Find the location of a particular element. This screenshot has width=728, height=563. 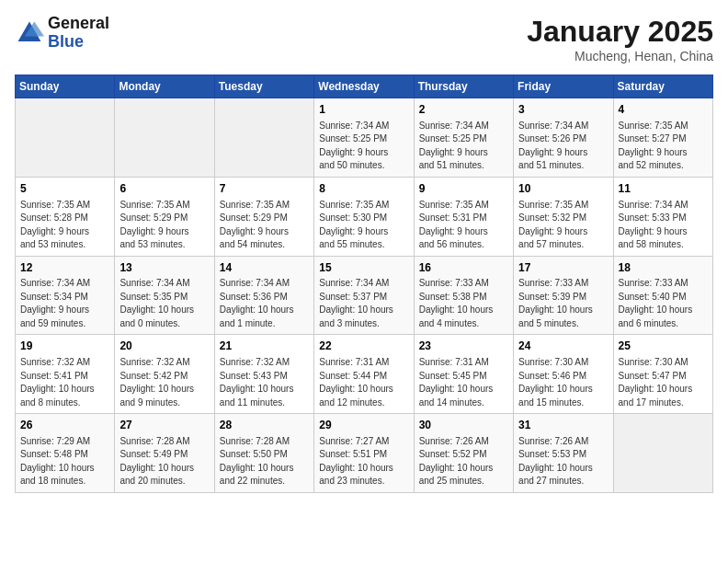

calendar-cell: 18Sunrise: 7:33 AM Sunset: 5:40 PM Dayli… is located at coordinates (663, 295).